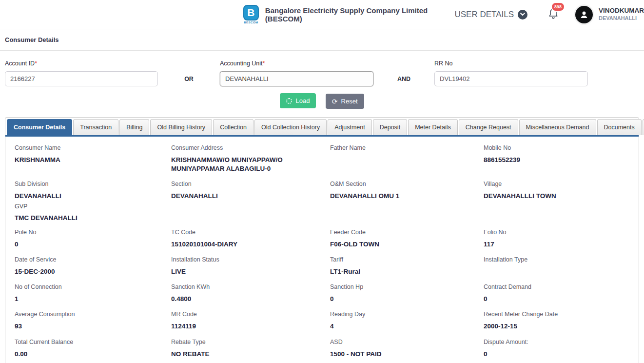 Image resolution: width=644 pixels, height=363 pixels. Describe the element at coordinates (559, 266) in the screenshot. I see `field: Installation Type` at that location.